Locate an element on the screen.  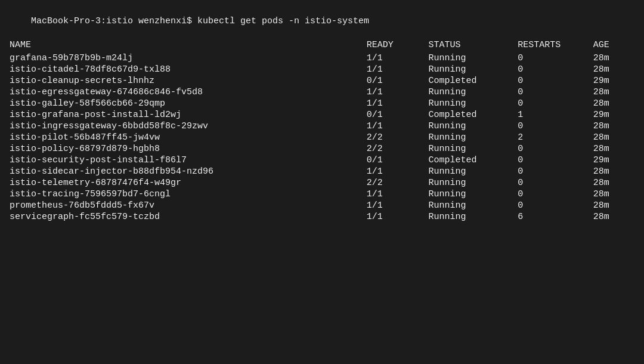
table-row: istio-galley-58f566cb66-29qmp 1/1 Runnin… is located at coordinates (322, 104).